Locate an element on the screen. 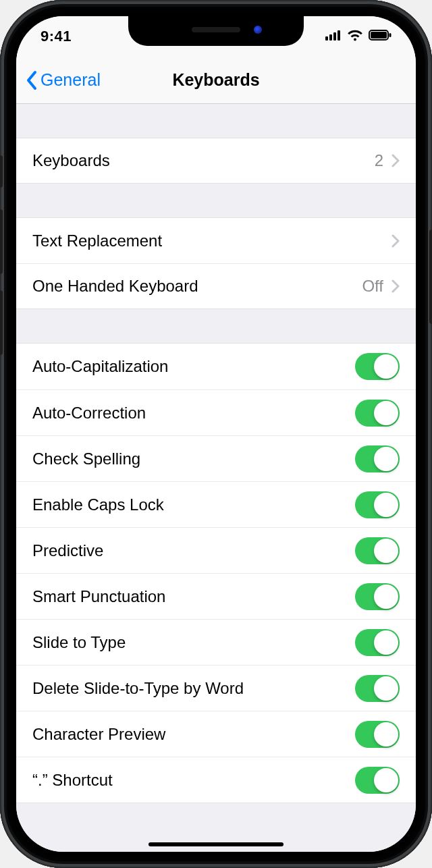 This screenshot has height=868, width=432. nav-bar: General Keyboards is located at coordinates (216, 80).